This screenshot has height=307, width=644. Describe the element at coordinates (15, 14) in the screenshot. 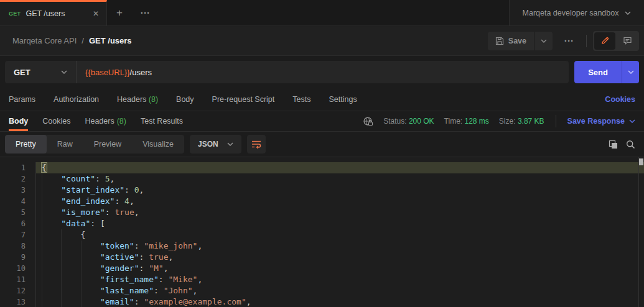

I see `tab-method-badge: GET` at that location.